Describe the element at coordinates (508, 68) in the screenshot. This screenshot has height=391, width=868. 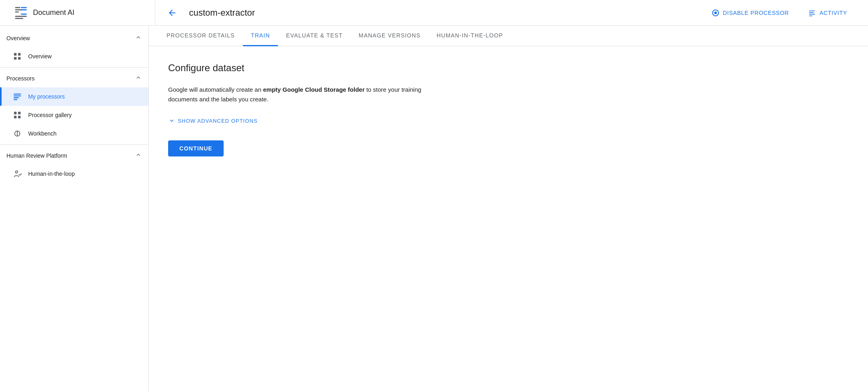
I see `page-title: Configure dataset` at that location.